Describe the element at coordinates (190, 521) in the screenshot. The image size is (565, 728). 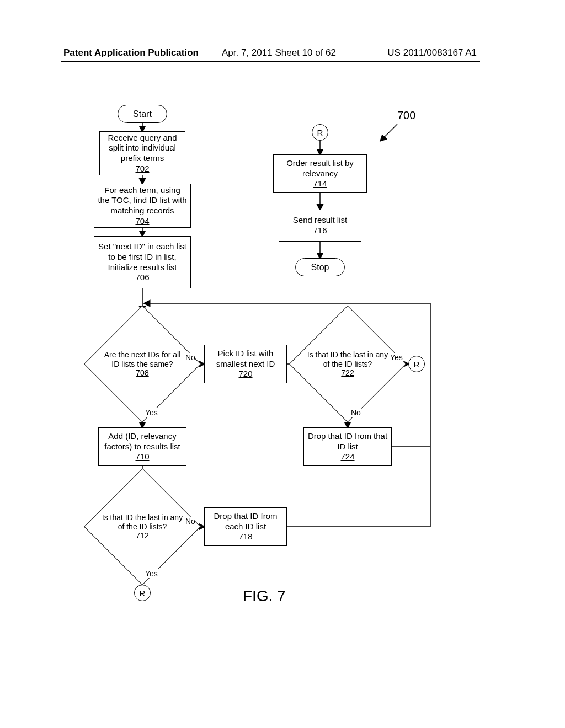
I see `label-no-712: No` at that location.